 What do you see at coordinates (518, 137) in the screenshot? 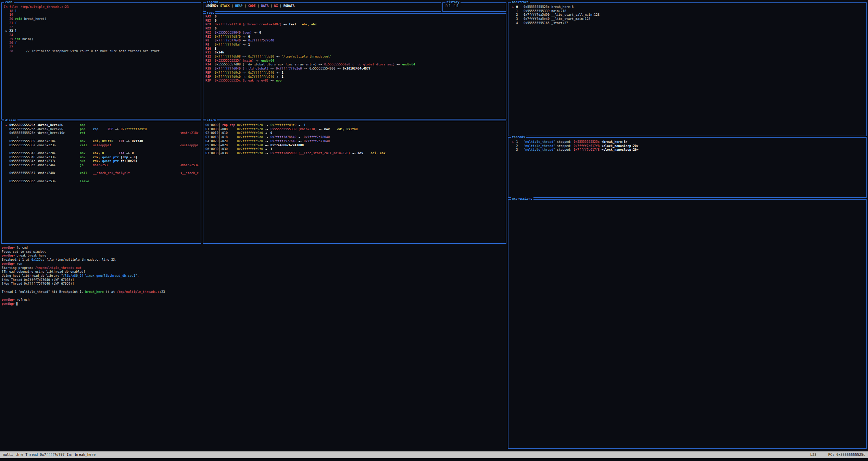
I see `threads-panel-title: threads` at bounding box center [518, 137].